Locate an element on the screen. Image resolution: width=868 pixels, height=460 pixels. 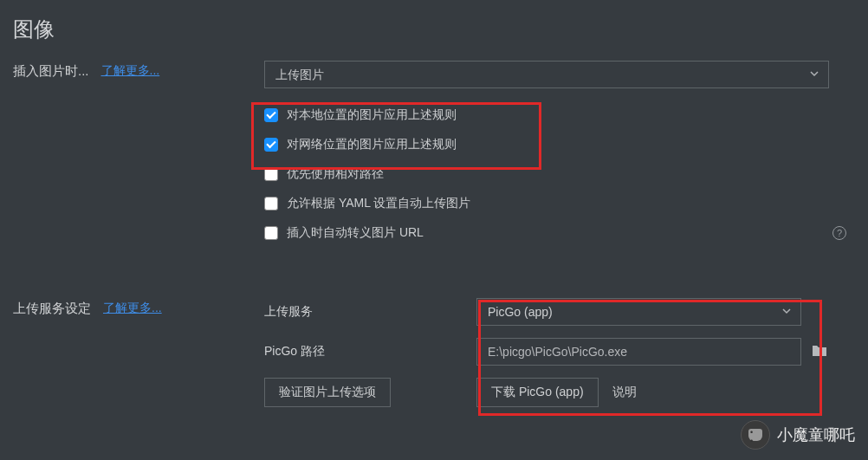
help-icon: ? is located at coordinates (839, 233).